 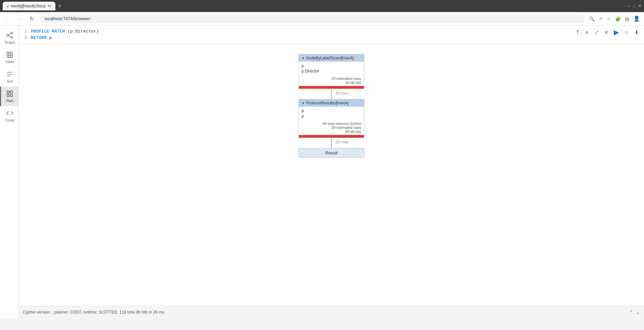 I want to click on stat-estimated-rows-2: 29 estimated rows, so click(x=346, y=128).